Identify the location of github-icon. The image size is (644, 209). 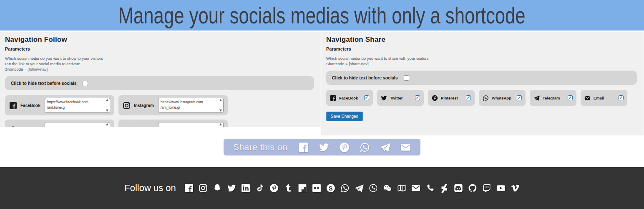
(473, 188).